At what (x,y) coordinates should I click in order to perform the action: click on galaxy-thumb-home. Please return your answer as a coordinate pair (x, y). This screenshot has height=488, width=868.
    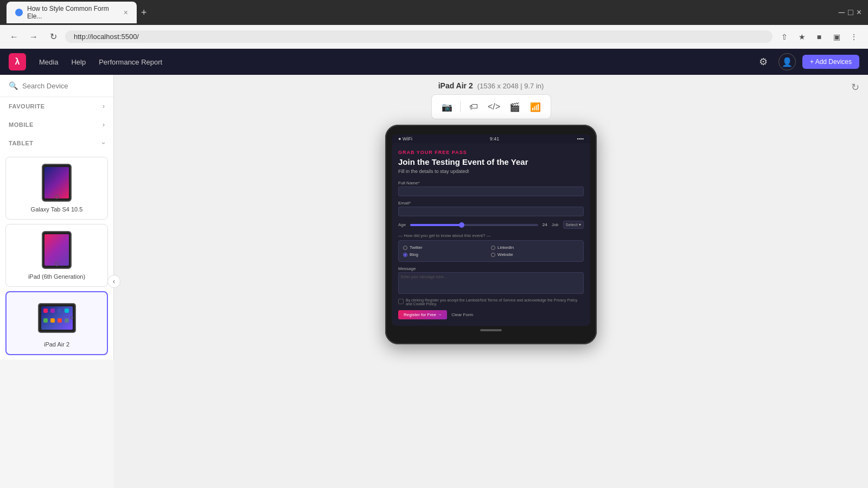
    Looking at the image, I should click on (57, 197).